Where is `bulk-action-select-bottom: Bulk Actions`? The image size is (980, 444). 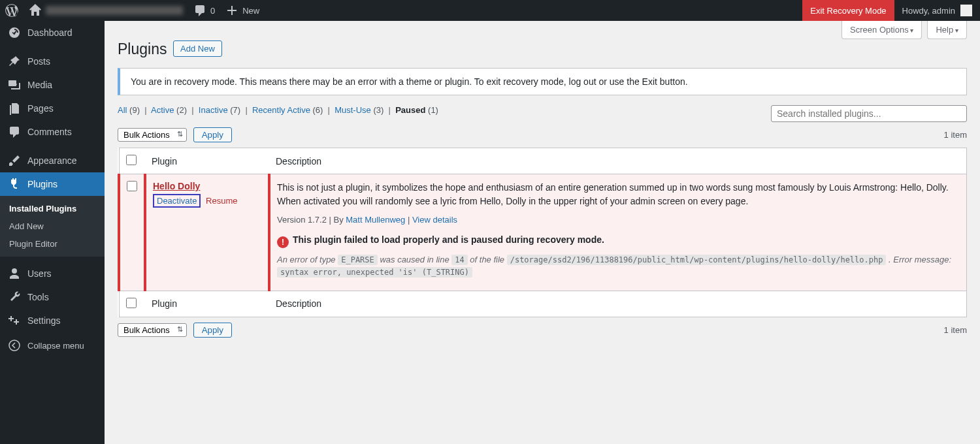
bulk-action-select-bottom: Bulk Actions is located at coordinates (152, 330).